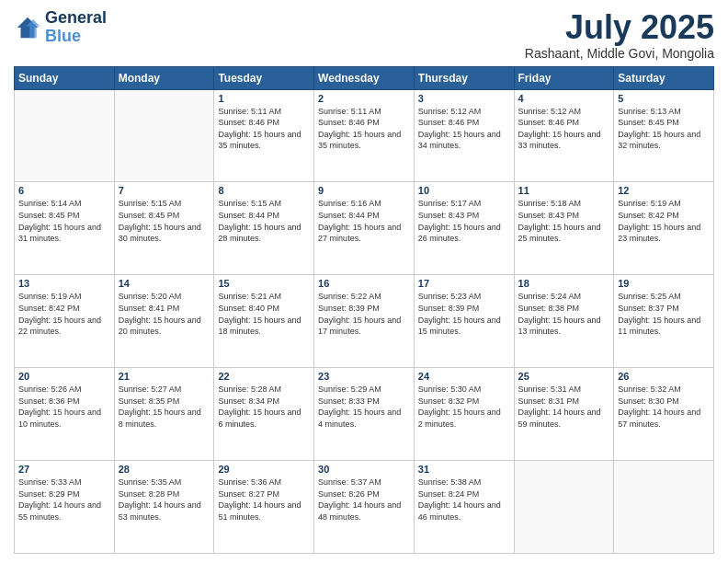 The height and width of the screenshot is (563, 728). I want to click on day-number: 21, so click(165, 376).